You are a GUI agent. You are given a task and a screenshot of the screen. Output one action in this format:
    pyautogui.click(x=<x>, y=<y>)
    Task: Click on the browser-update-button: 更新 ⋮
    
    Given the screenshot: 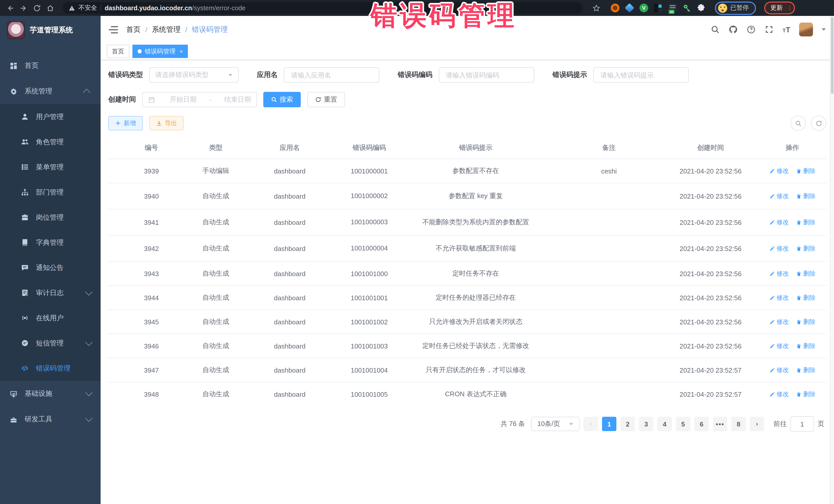 What is the action you would take?
    pyautogui.click(x=780, y=8)
    